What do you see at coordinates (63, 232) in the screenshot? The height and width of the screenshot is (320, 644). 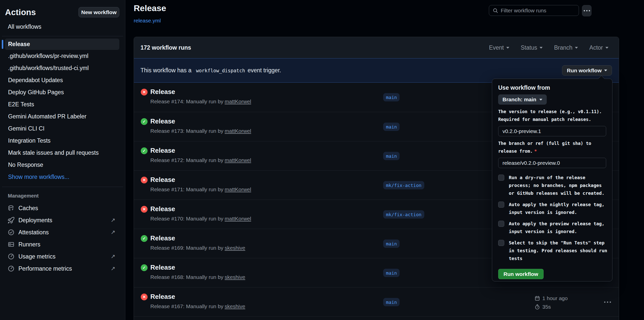 I see `sidebar-item-attestations: Attestations ↗` at bounding box center [63, 232].